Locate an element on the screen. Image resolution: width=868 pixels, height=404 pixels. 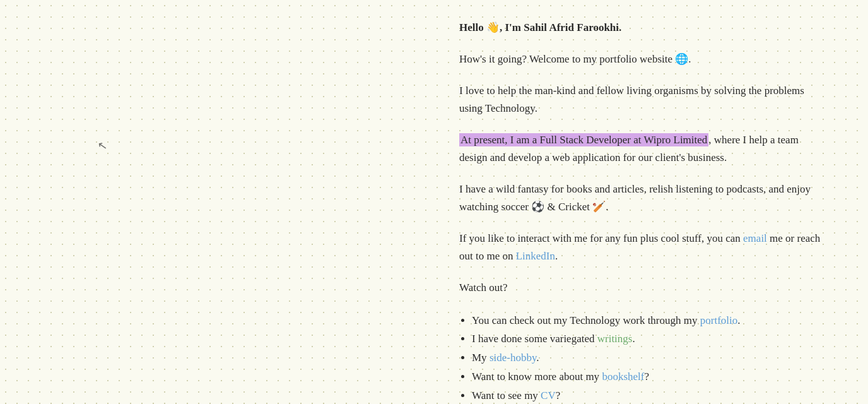
mouse-cursor: ↖ is located at coordinates (102, 146).